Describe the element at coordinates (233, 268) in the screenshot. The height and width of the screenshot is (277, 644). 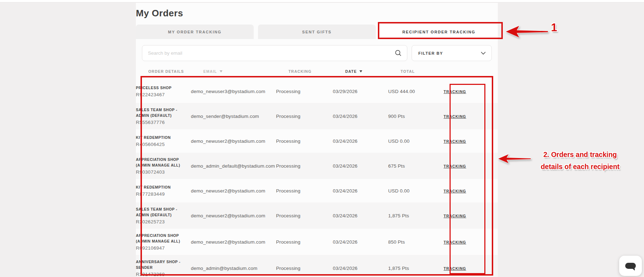
I see `recipient-email: demo_admin@bystadium.com` at that location.